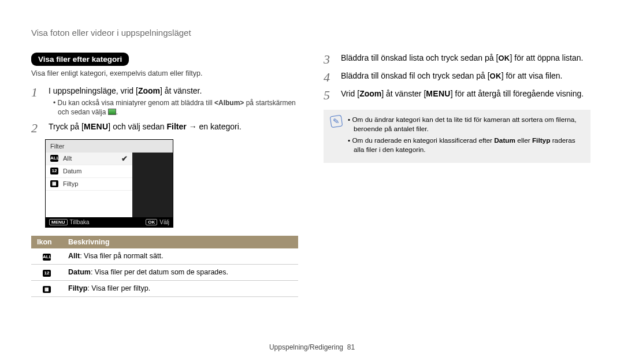  I want to click on footer-page: 81, so click(351, 347).